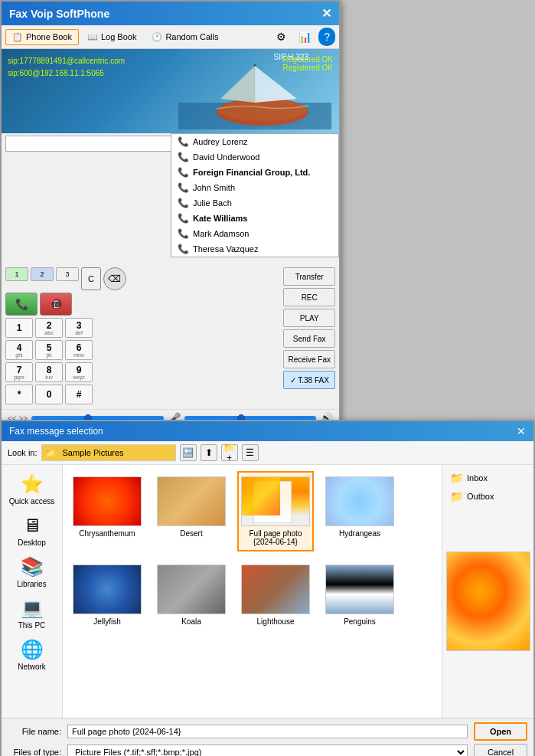  What do you see at coordinates (91, 279) in the screenshot?
I see `clear-button: C` at bounding box center [91, 279].